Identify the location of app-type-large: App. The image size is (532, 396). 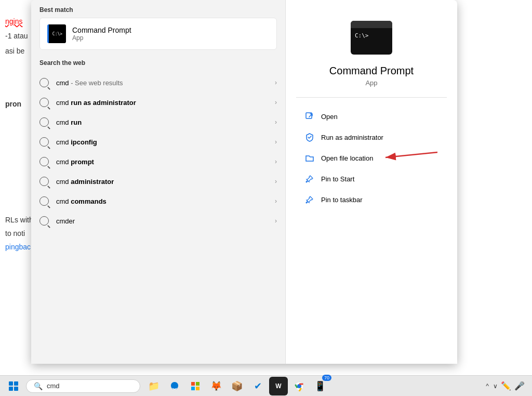
(371, 83).